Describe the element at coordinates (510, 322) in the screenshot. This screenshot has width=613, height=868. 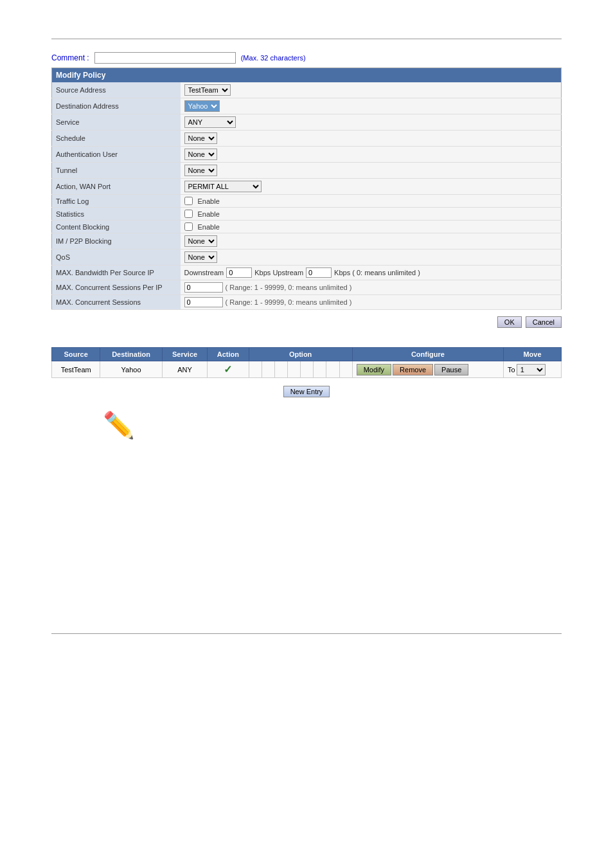
I see `ok-button: OK` at that location.